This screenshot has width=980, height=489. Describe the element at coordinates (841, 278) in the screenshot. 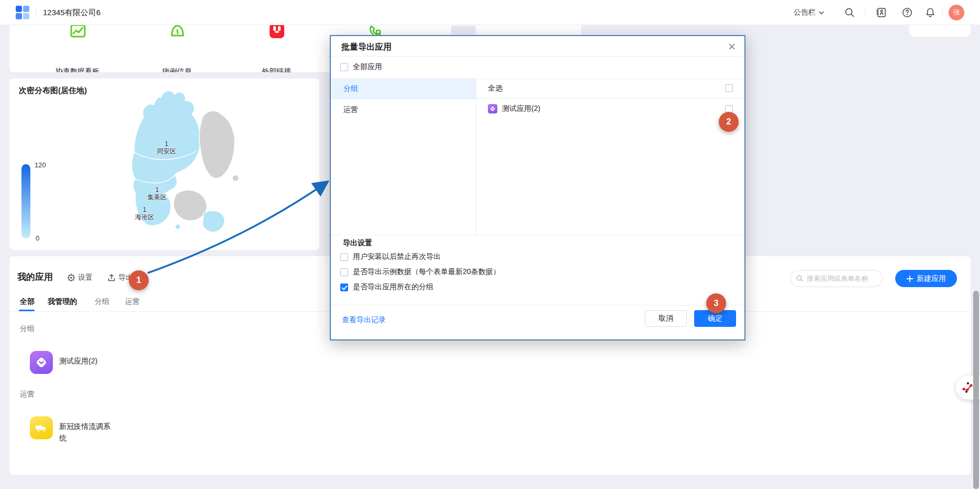

I see `search-apps-input` at that location.